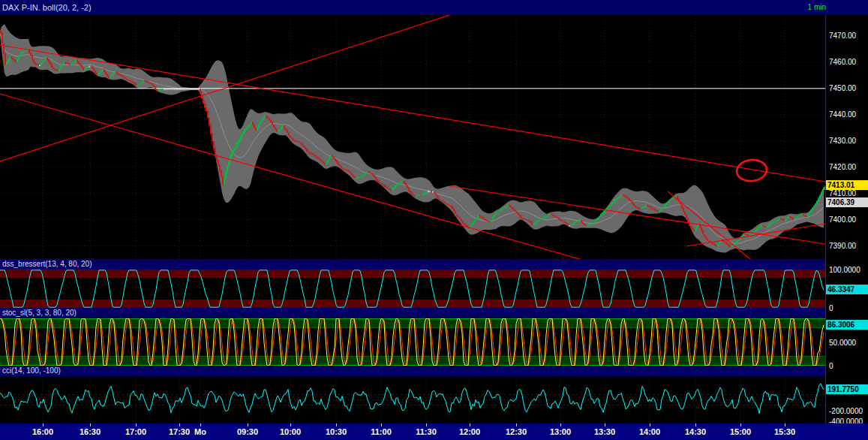 This screenshot has height=440, width=868. What do you see at coordinates (434, 264) in the screenshot?
I see `dss-panel-header: dss_bressert(13, 4, 80, 20)` at bounding box center [434, 264].